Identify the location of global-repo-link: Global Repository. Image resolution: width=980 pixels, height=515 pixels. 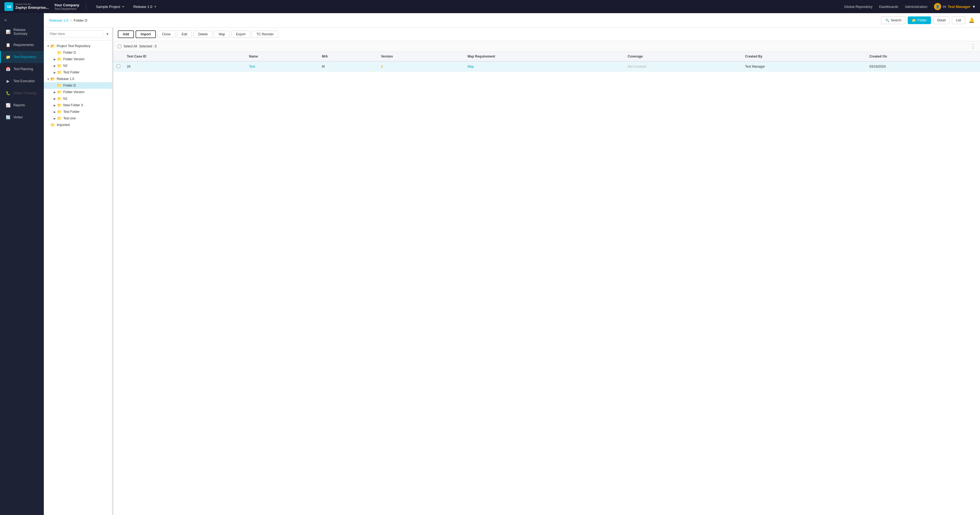
(858, 7).